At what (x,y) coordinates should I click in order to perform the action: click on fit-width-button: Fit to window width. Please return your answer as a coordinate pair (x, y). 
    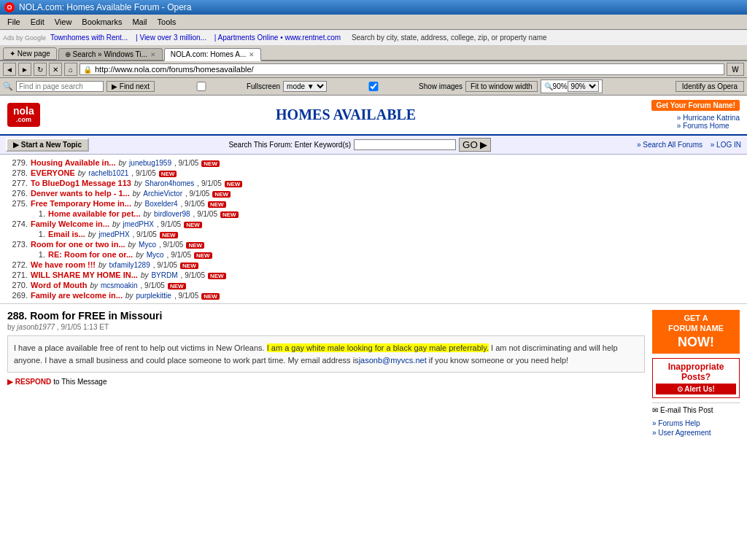
    Looking at the image, I should click on (501, 86).